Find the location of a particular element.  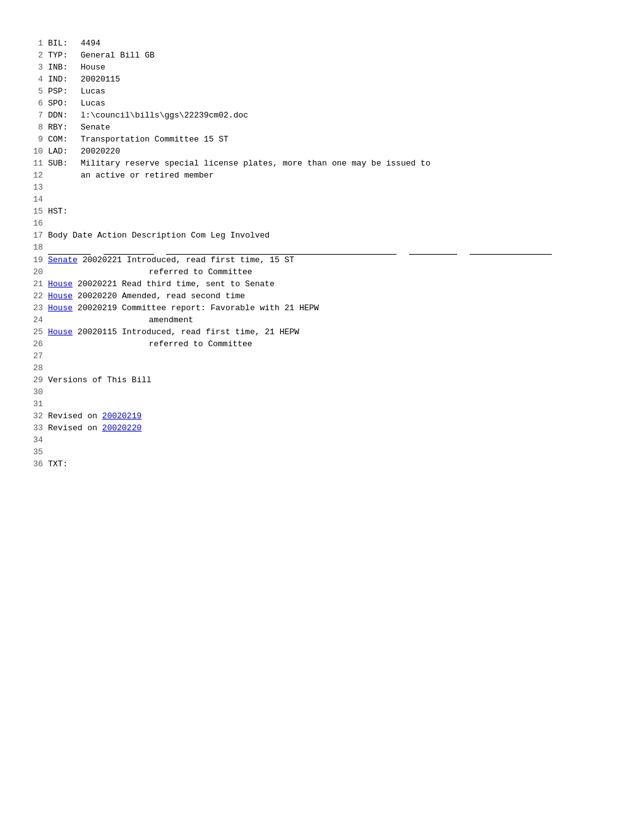

line-29-content: Versions of This Bill is located at coordinates (333, 380).